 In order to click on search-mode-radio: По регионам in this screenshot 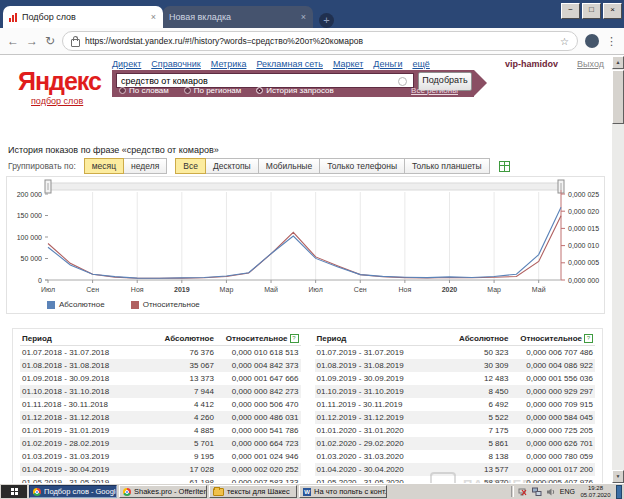, I will do `click(213, 90)`.